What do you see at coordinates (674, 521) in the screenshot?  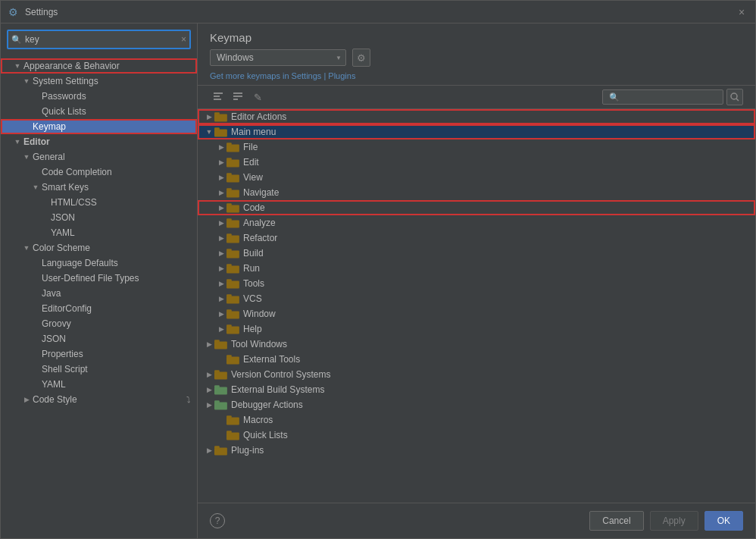 I see `apply-button: Apply` at bounding box center [674, 521].